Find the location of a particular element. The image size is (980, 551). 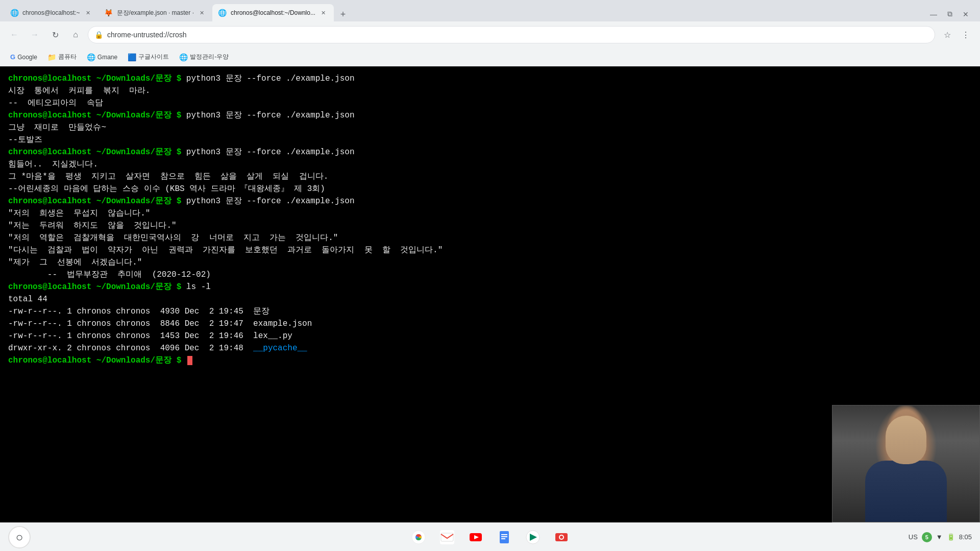

video-overlay is located at coordinates (906, 464).